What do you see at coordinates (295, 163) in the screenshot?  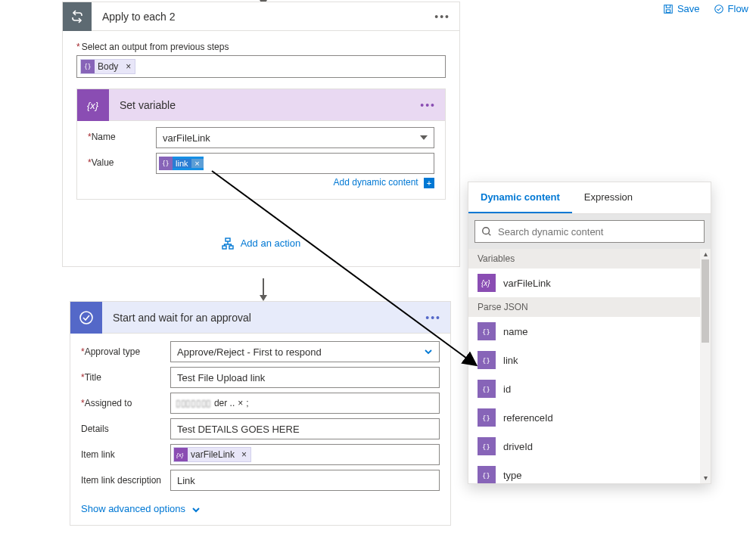 I see `variable-value-input: {} link ×` at bounding box center [295, 163].